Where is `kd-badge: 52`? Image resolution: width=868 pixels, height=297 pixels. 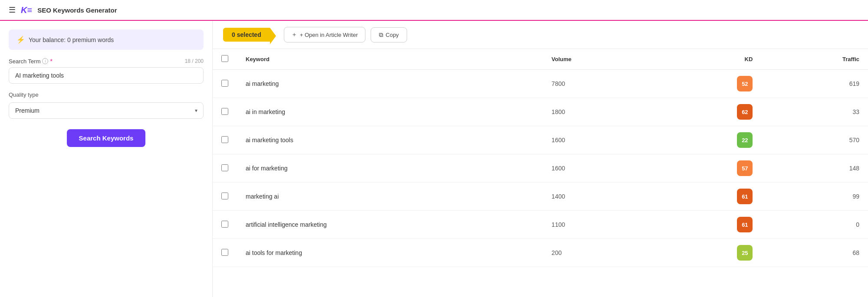 kd-badge: 52 is located at coordinates (745, 84).